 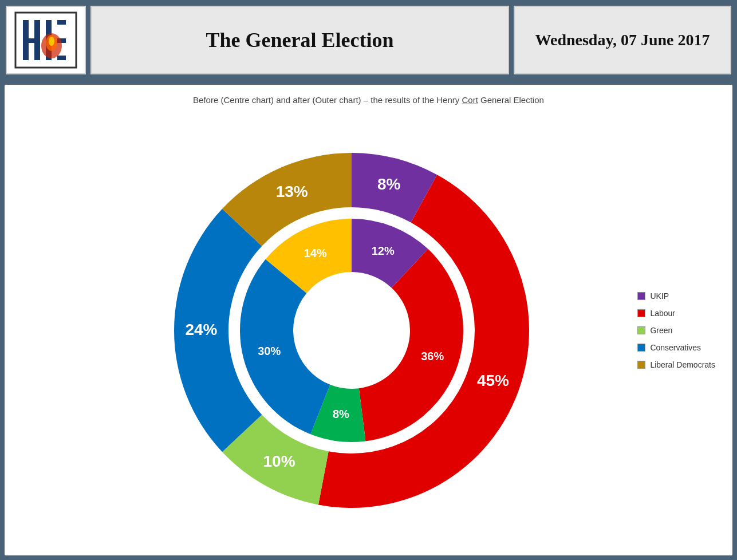 What do you see at coordinates (676, 348) in the screenshot?
I see `legend-label-conservatives: Conservatives` at bounding box center [676, 348].